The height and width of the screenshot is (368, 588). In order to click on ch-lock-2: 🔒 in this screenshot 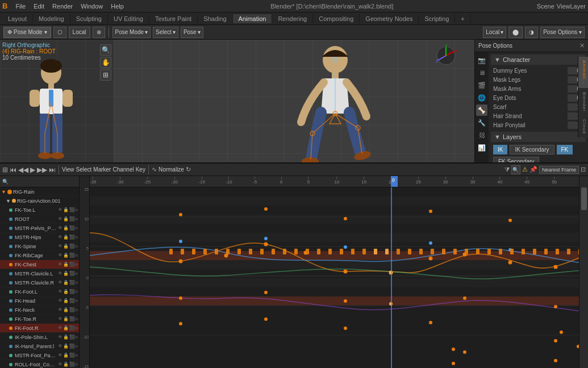, I will do `click(66, 210)`.